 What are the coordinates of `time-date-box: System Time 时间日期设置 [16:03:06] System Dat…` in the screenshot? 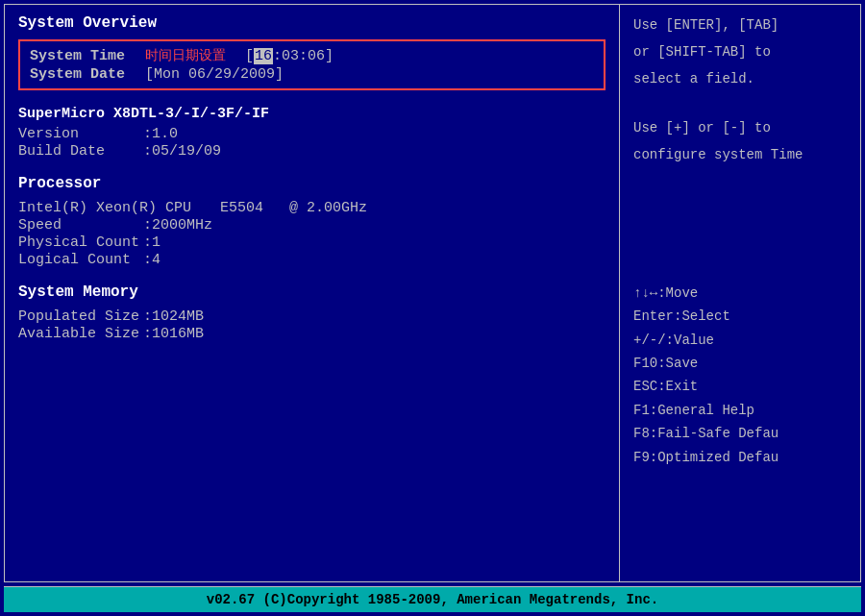 It's located at (311, 65).